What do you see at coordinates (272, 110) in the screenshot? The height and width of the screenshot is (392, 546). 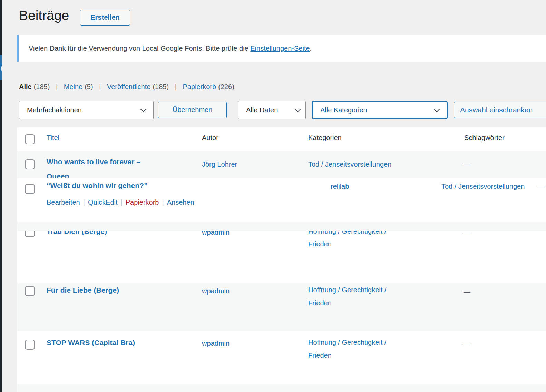 I see `dates-select: Alle Daten` at bounding box center [272, 110].